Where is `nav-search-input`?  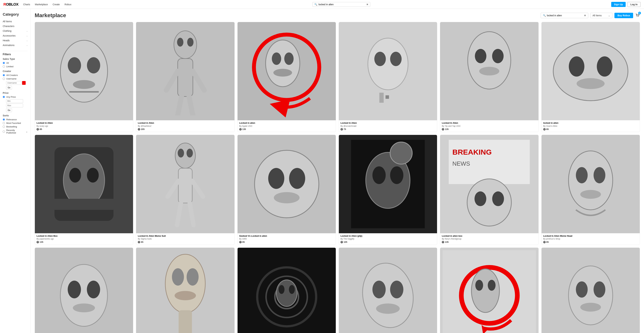
nav-search-input is located at coordinates (342, 4).